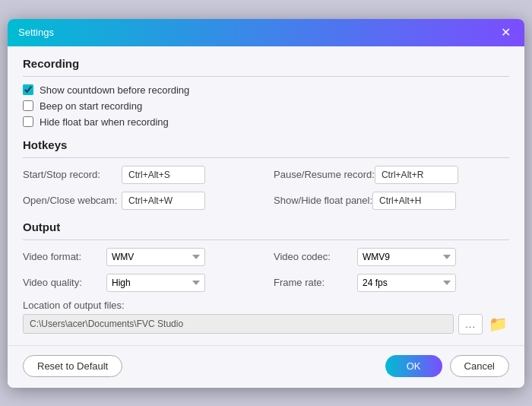 The width and height of the screenshot is (532, 406). Describe the element at coordinates (28, 122) in the screenshot. I see `floatbar-checkbox` at that location.